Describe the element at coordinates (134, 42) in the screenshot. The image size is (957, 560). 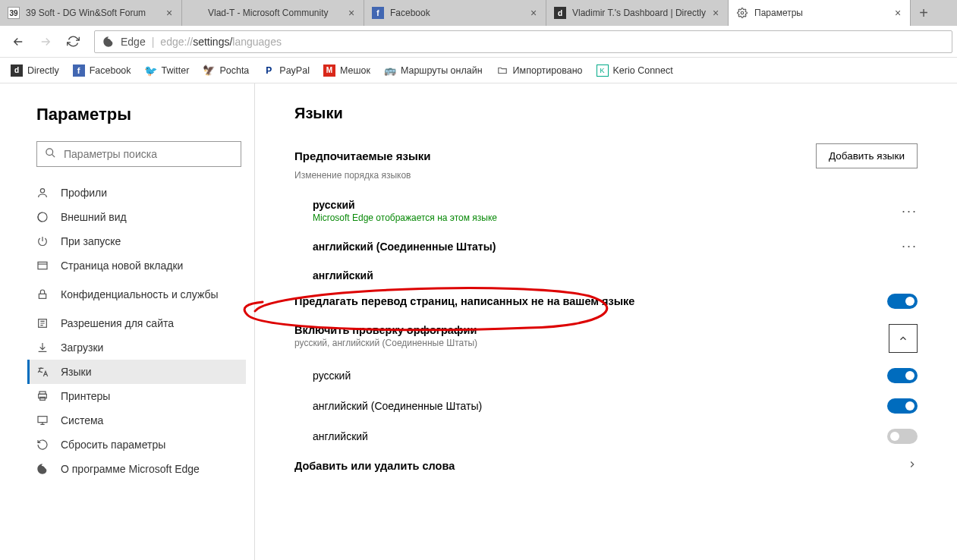
I see `address-prefix: Edge` at that location.